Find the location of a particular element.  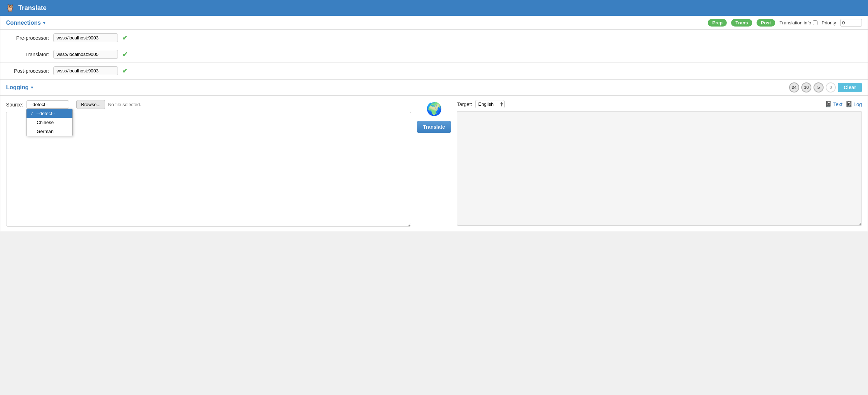

translate-button: Translate is located at coordinates (434, 127).